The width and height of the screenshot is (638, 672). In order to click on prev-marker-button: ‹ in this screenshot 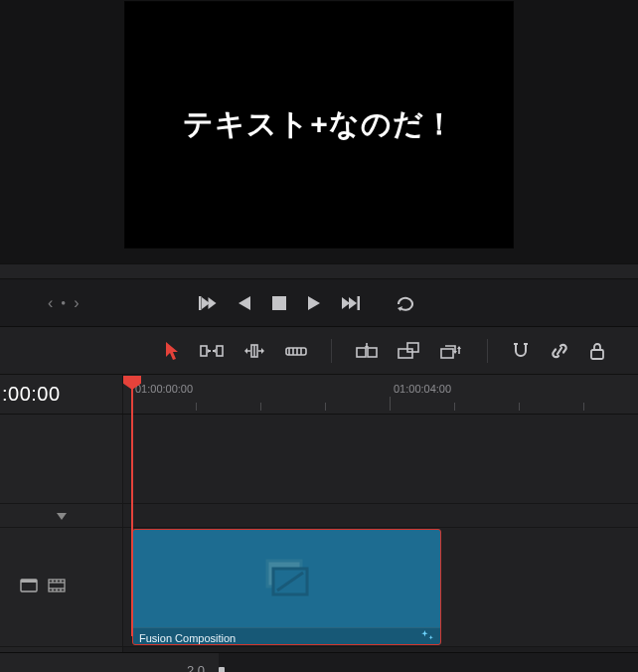, I will do `click(50, 303)`.